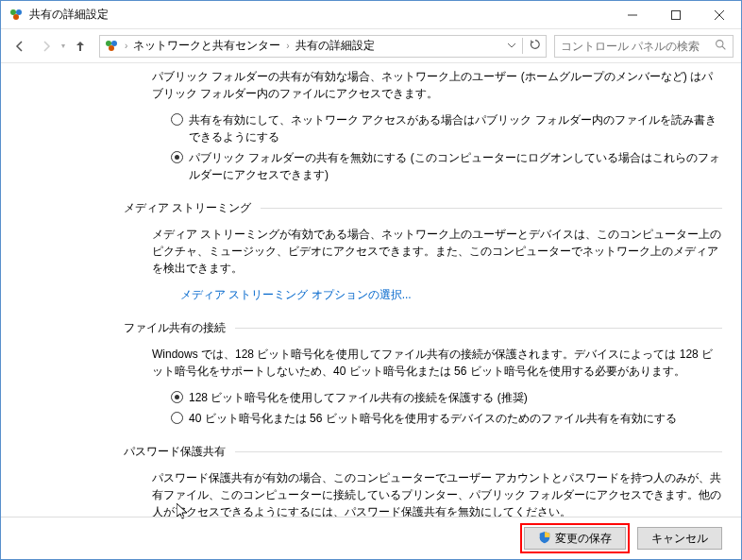  What do you see at coordinates (177, 397) in the screenshot?
I see `radio-128bit` at bounding box center [177, 397].